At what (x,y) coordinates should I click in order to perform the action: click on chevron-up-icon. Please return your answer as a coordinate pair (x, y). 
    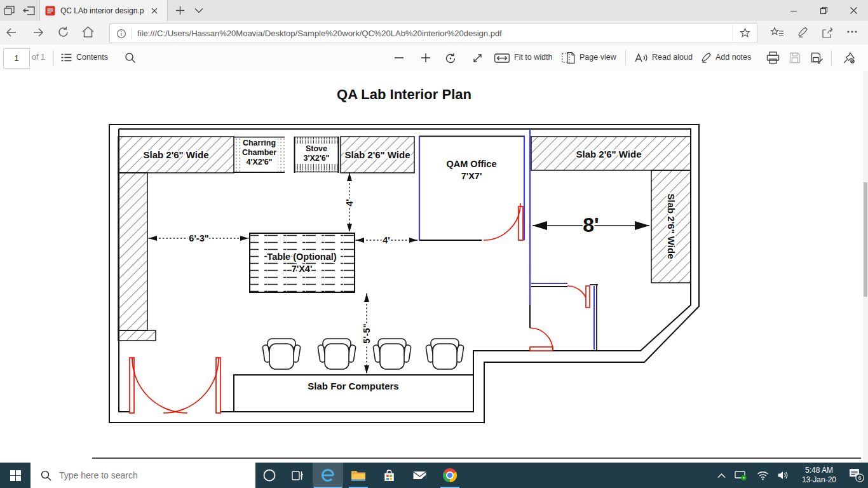
    Looking at the image, I should click on (722, 475).